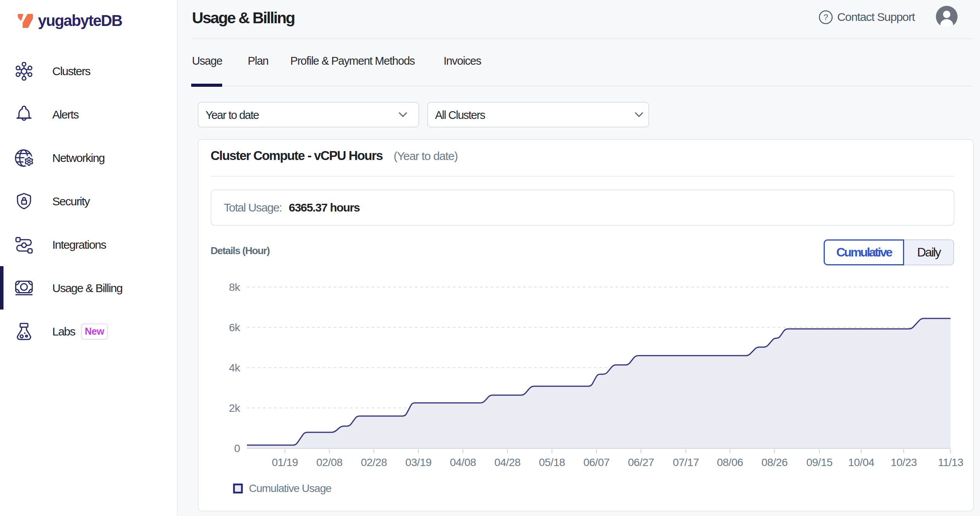  Describe the element at coordinates (951, 463) in the screenshot. I see `svg-text: 11/13` at that location.